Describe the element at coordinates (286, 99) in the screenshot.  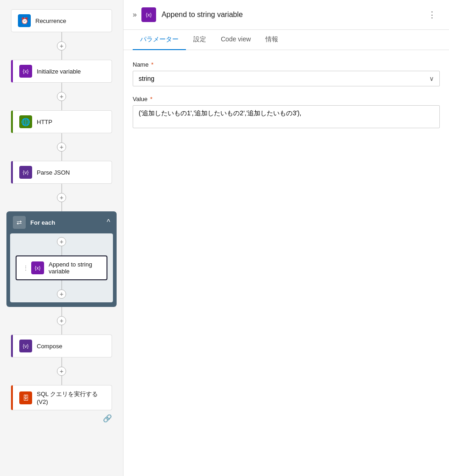
I see `value-label: Value *` at that location.